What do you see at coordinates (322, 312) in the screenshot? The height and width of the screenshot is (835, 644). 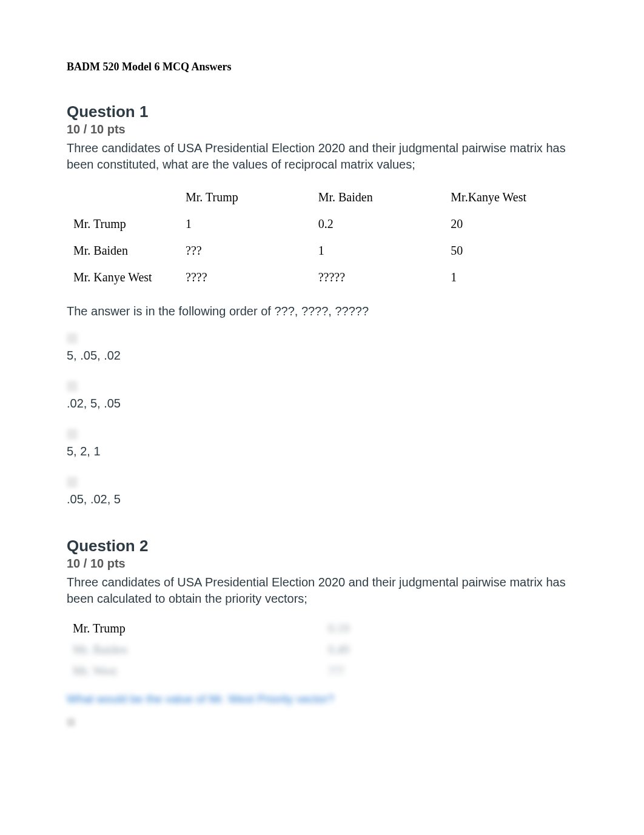 I see `answer-order-note: The answer is in the following order of …` at bounding box center [322, 312].